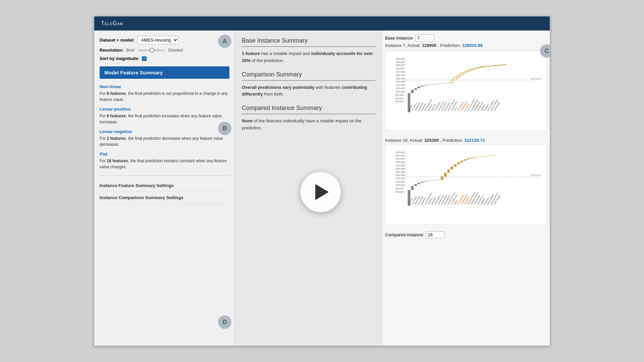  I want to click on chart-2-svg: 300,000 280,000 260,000 240,000 220,000 …, so click(466, 185).